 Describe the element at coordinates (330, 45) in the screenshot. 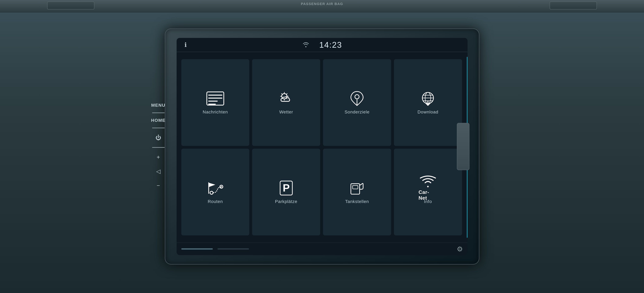

I see `time-display: 14:23` at that location.